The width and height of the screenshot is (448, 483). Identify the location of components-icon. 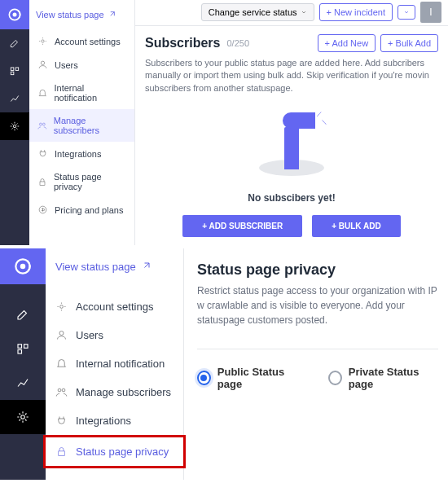
(15, 71).